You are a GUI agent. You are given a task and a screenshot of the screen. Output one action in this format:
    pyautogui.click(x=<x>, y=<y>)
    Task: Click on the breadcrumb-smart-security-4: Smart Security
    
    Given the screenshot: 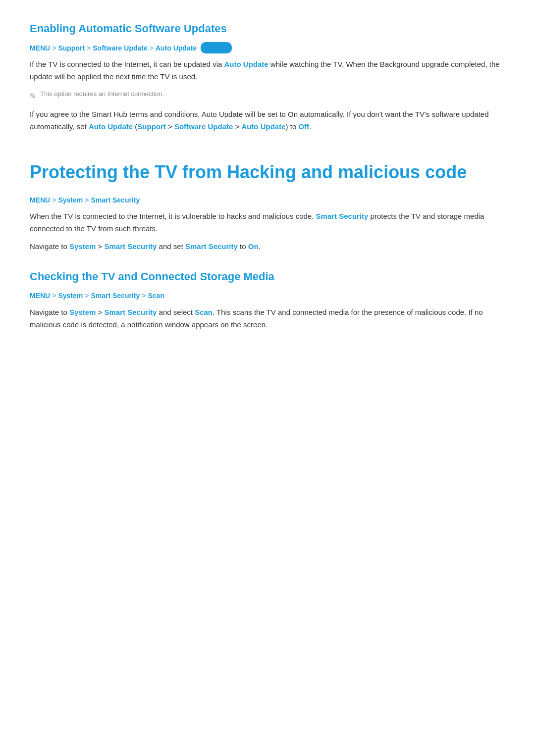 What is the action you would take?
    pyautogui.click(x=115, y=296)
    